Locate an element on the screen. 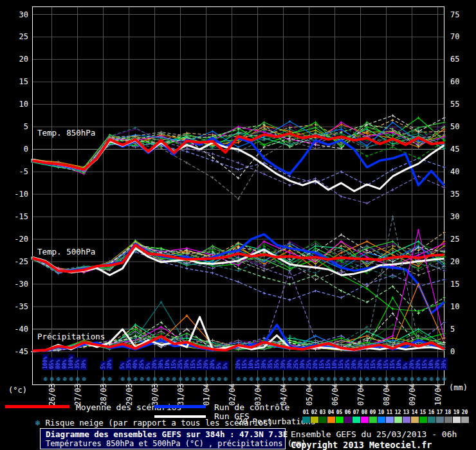 The width and height of the screenshot is (476, 450). svg-text: 65 is located at coordinates (455, 59).